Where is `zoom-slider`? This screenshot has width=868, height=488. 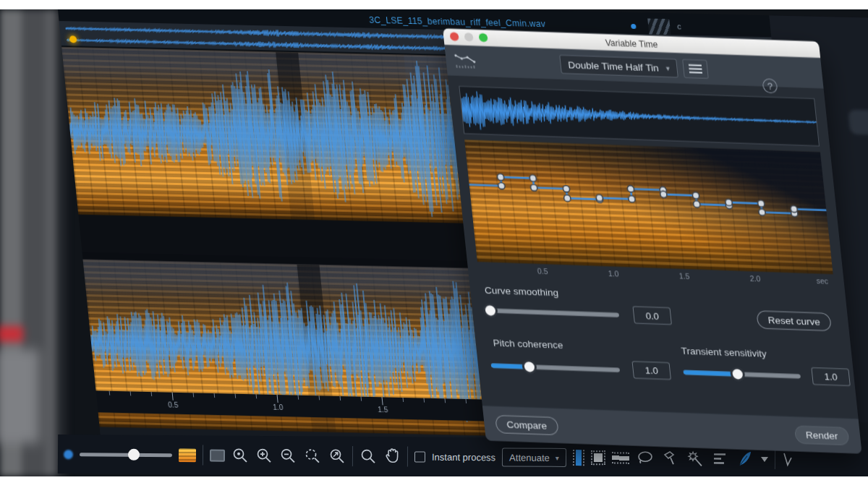 zoom-slider is located at coordinates (126, 454).